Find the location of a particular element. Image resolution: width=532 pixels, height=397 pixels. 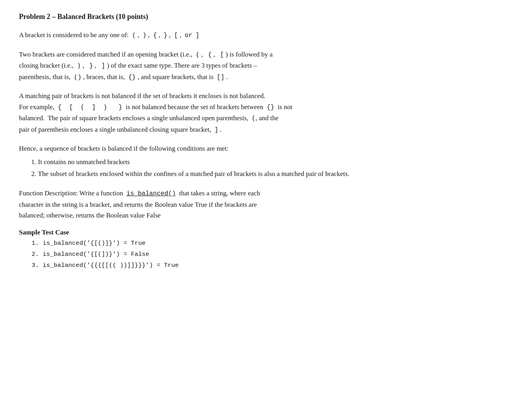

condition-1-text: It contains no unmatched brackets is located at coordinates (84, 162).